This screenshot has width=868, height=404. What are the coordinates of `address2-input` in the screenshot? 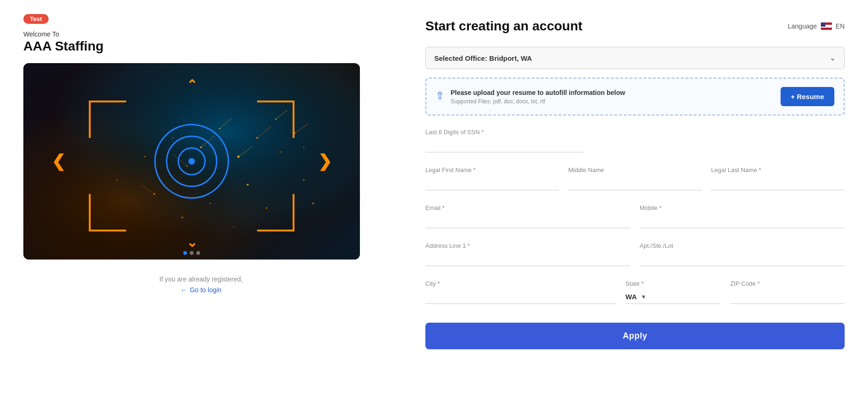 It's located at (742, 259).